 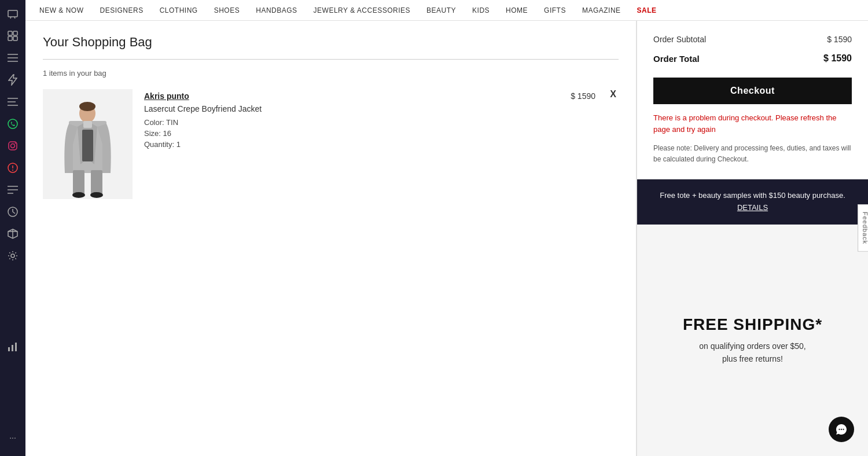 I want to click on tv-icon, so click(x=13, y=14).